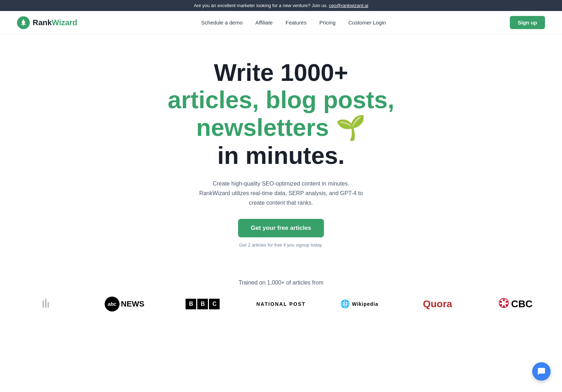 The width and height of the screenshot is (562, 392). Describe the element at coordinates (504, 304) in the screenshot. I see `cbc-gem-icon` at that location.